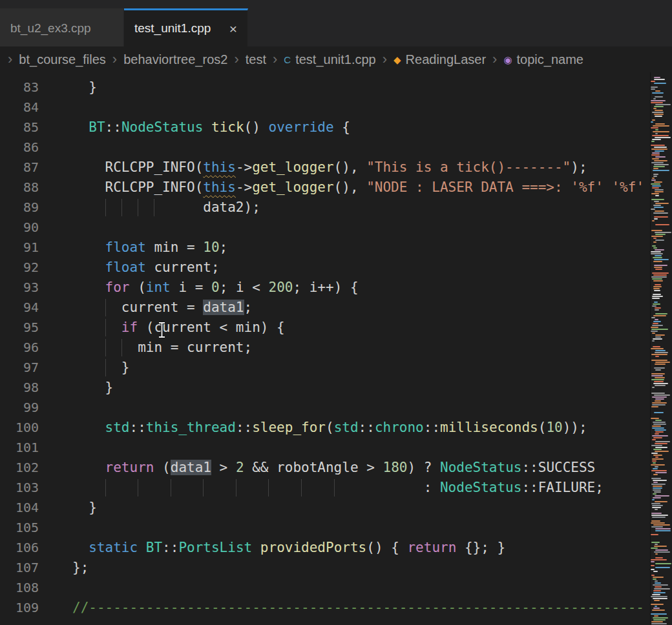 The width and height of the screenshot is (672, 625). I want to click on code-line: 109//-----------------------------------…, so click(325, 608).